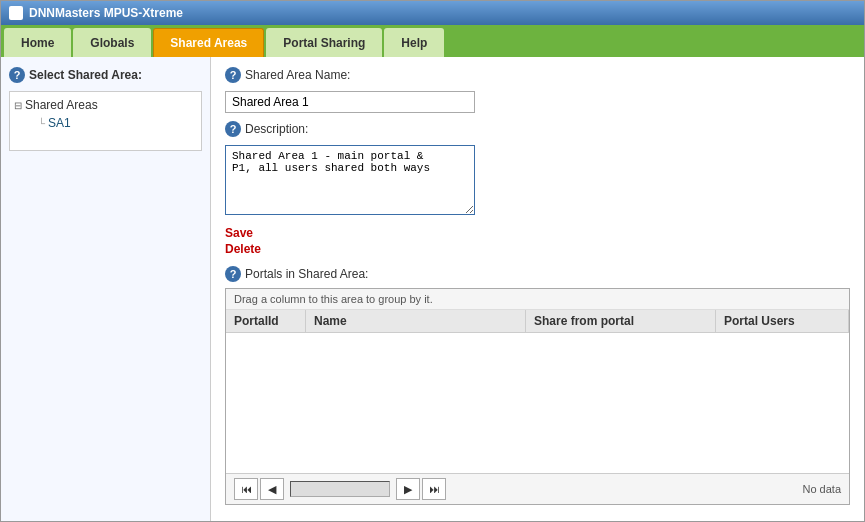 Image resolution: width=865 pixels, height=522 pixels. What do you see at coordinates (233, 274) in the screenshot?
I see `portals-help-icon: ?` at bounding box center [233, 274].